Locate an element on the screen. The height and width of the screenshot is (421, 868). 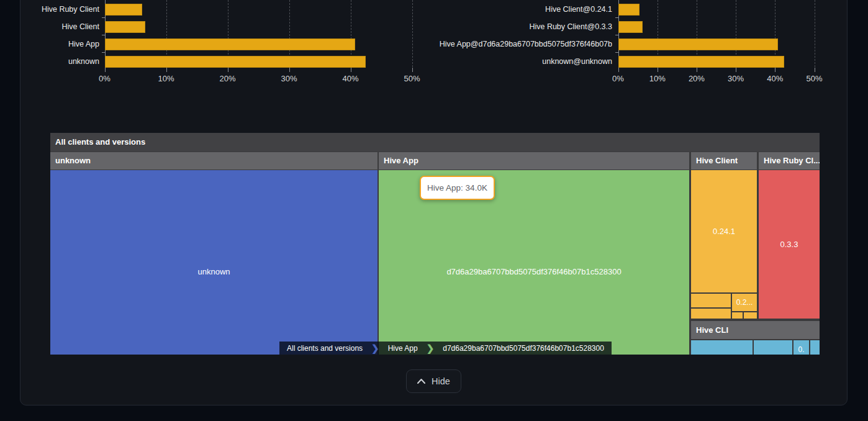
treemap-section-header-unknown: unknown is located at coordinates (214, 161).